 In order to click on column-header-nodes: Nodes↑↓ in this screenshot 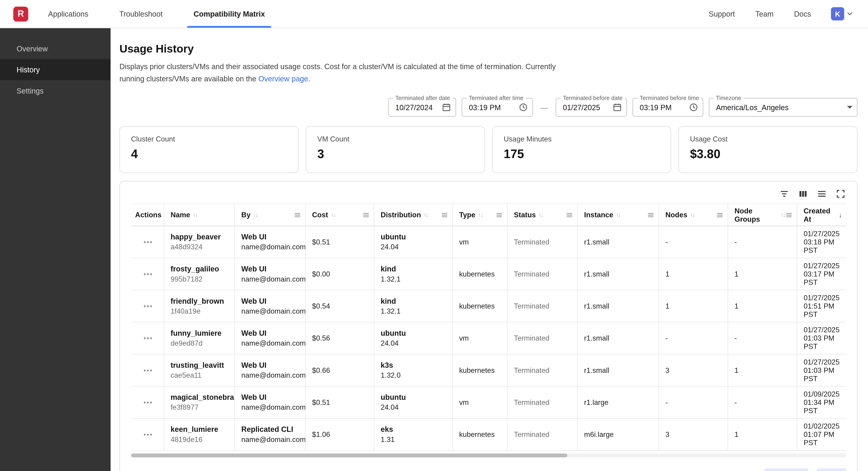, I will do `click(693, 215)`.